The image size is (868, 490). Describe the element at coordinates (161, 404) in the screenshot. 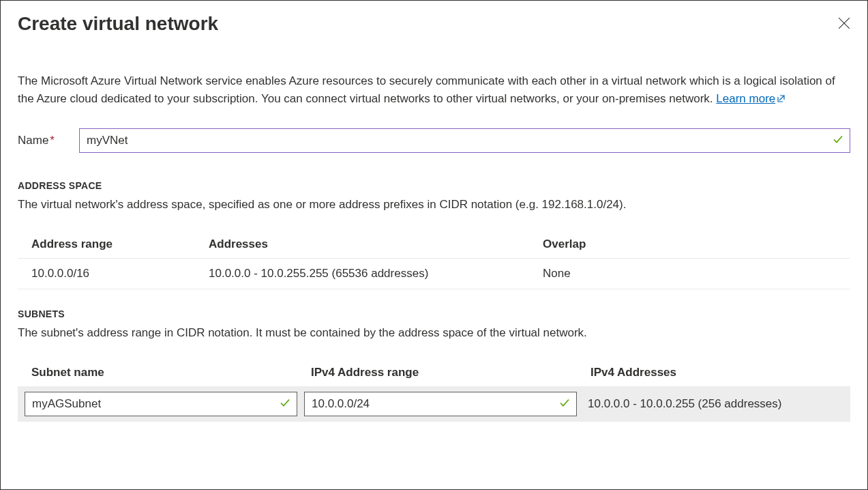

I see `subnet-name-input` at that location.